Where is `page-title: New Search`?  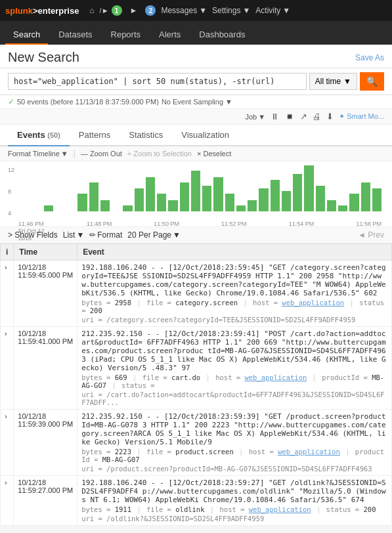 page-title: New Search is located at coordinates (43, 58).